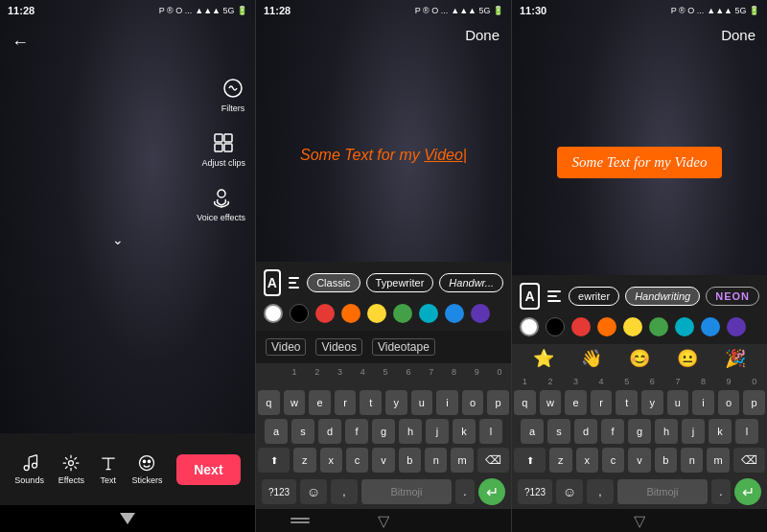  What do you see at coordinates (410, 460) in the screenshot?
I see `key-b-2: b` at bounding box center [410, 460].